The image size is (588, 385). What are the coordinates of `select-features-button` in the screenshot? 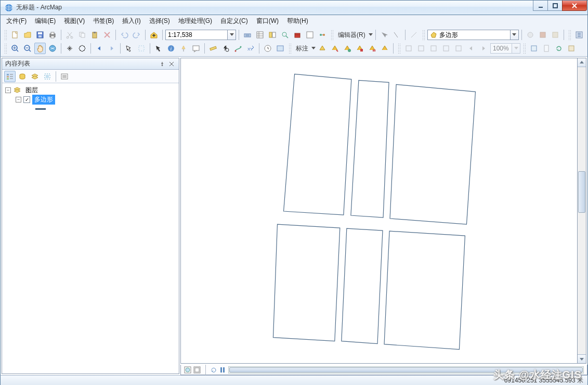 It's located at (129, 48).